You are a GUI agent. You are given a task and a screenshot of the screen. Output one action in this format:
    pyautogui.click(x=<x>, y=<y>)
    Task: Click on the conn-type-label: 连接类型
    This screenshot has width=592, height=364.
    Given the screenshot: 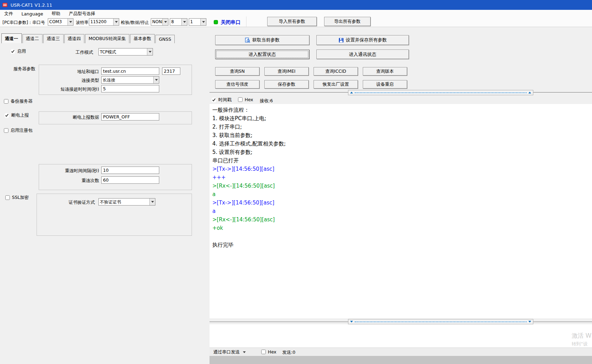 What is the action you would take?
    pyautogui.click(x=73, y=81)
    